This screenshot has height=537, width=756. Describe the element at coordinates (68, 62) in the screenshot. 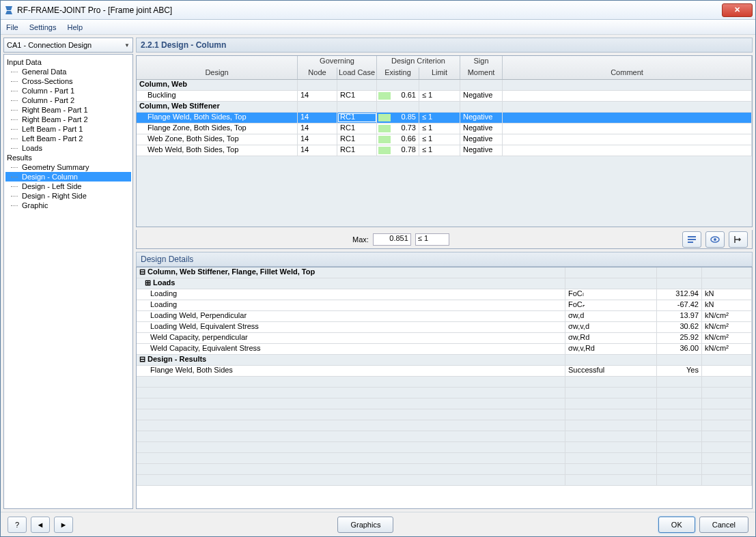

I see `tree-input-data: Input Data` at that location.